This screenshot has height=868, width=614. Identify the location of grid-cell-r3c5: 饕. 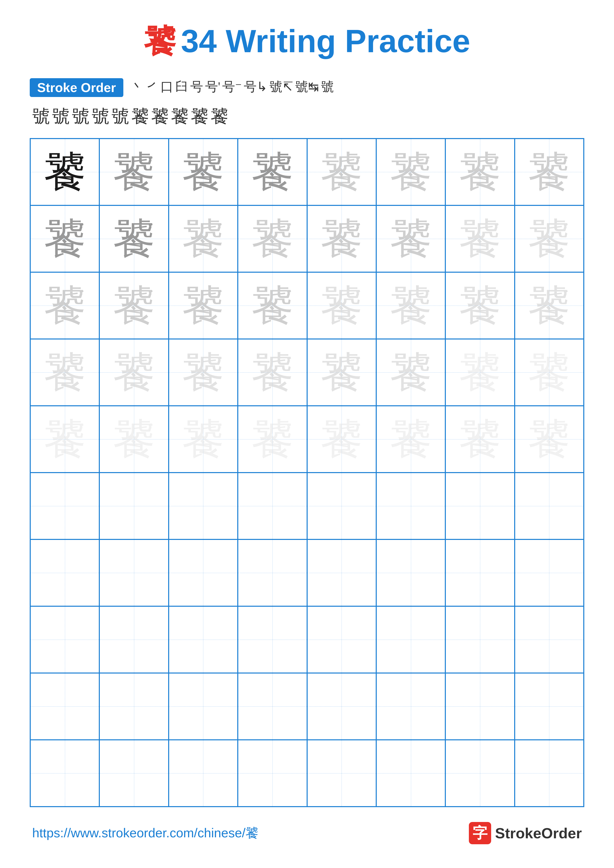
(342, 305).